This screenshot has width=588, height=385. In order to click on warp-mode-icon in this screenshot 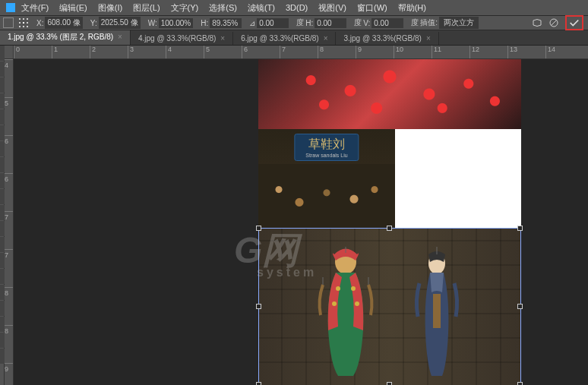, I will do `click(537, 23)`.